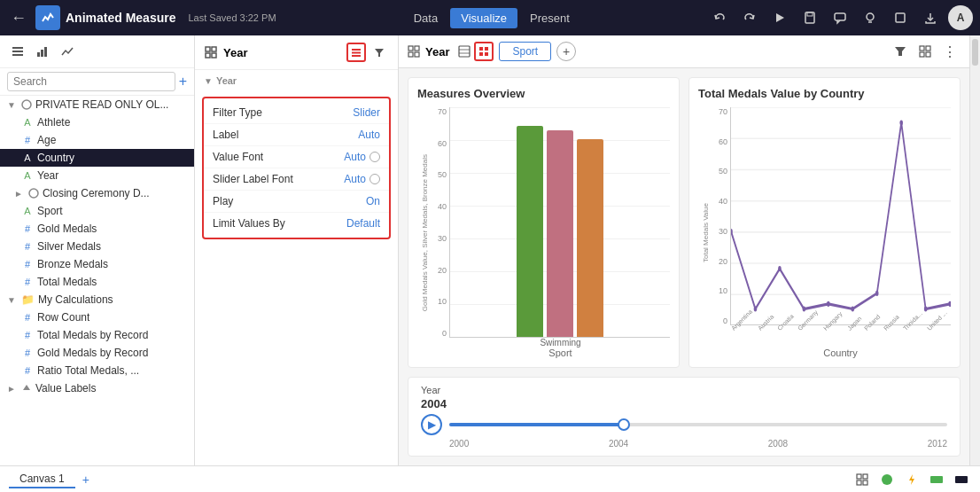  What do you see at coordinates (18, 51) in the screenshot?
I see `sidebar-list-icon` at bounding box center [18, 51].